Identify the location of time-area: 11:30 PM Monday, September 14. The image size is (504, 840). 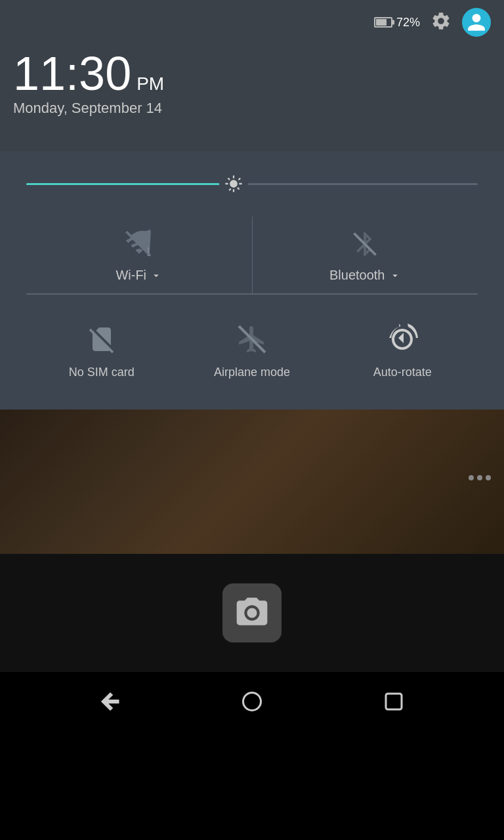
(252, 83).